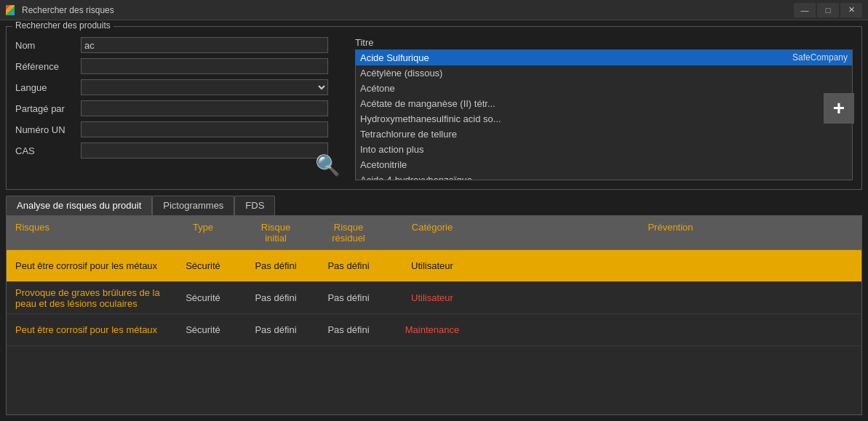 This screenshot has width=868, height=421. I want to click on minimize-button: —, so click(805, 10).